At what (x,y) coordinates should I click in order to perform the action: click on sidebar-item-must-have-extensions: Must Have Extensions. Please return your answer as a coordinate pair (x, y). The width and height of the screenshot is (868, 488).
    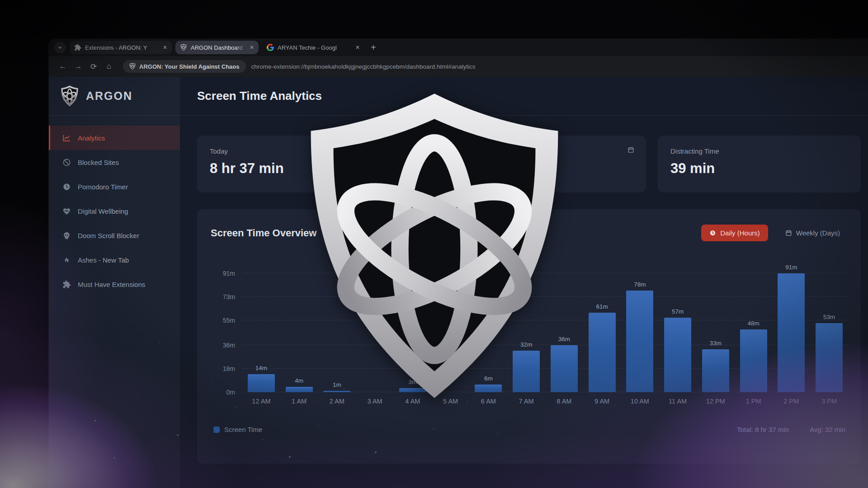
    Looking at the image, I should click on (114, 284).